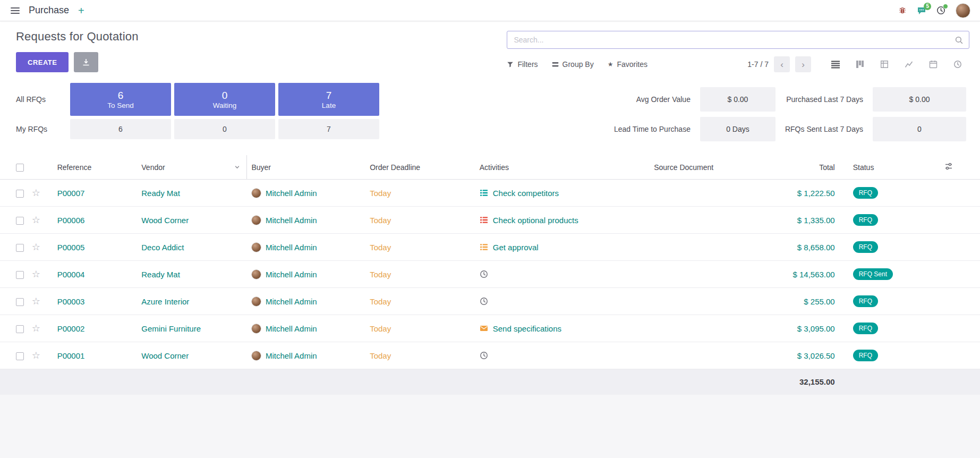  I want to click on header-activities: Activities, so click(563, 167).